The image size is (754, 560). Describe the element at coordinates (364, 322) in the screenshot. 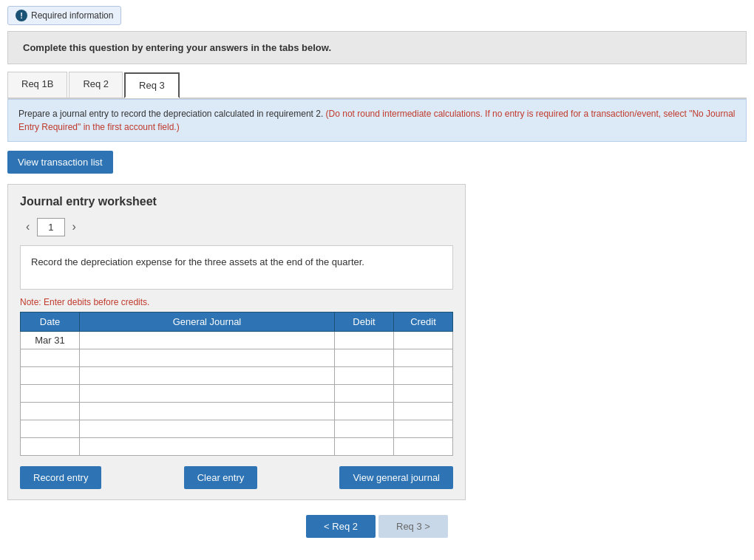

I see `col-header-debit: Debit` at that location.